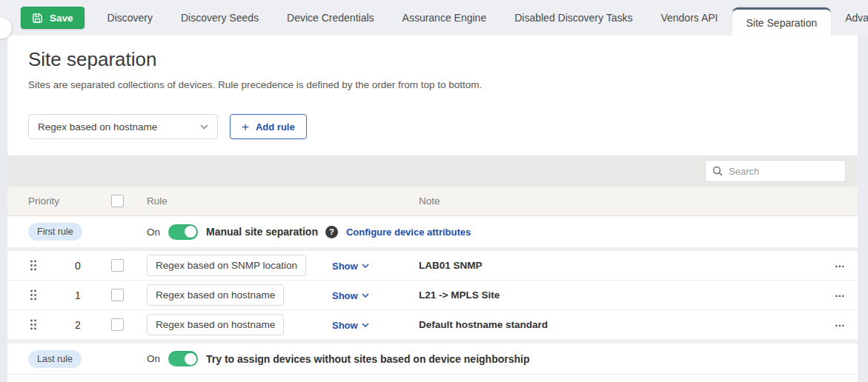  I want to click on page-subtitle: Sites are separated collections of devic…, so click(443, 84).